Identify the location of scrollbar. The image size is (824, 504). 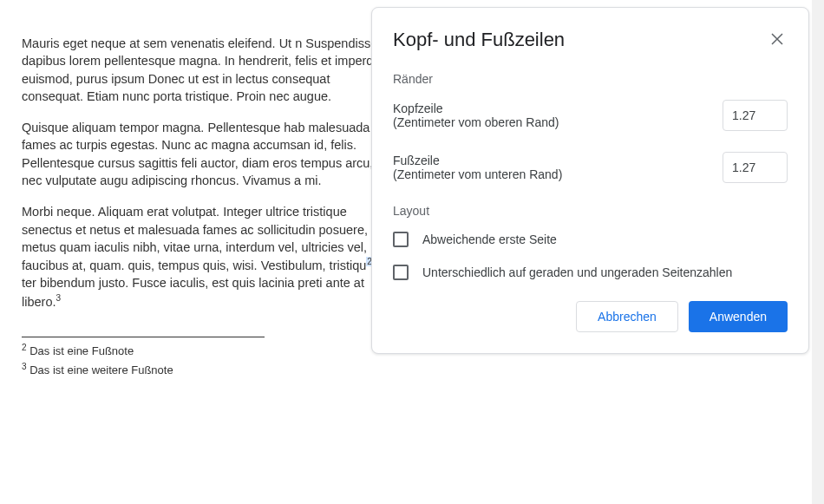
(818, 252).